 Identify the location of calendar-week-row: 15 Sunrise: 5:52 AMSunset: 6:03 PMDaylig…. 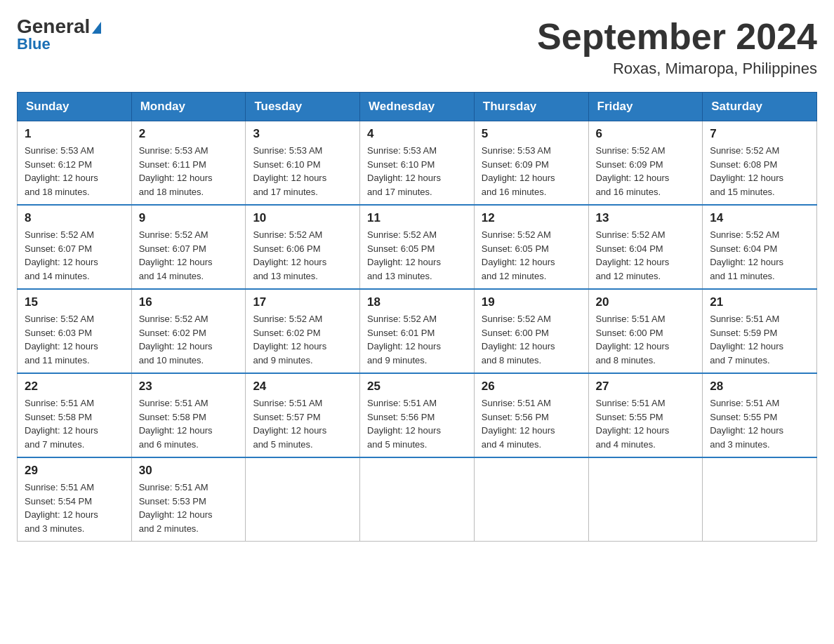
(417, 331).